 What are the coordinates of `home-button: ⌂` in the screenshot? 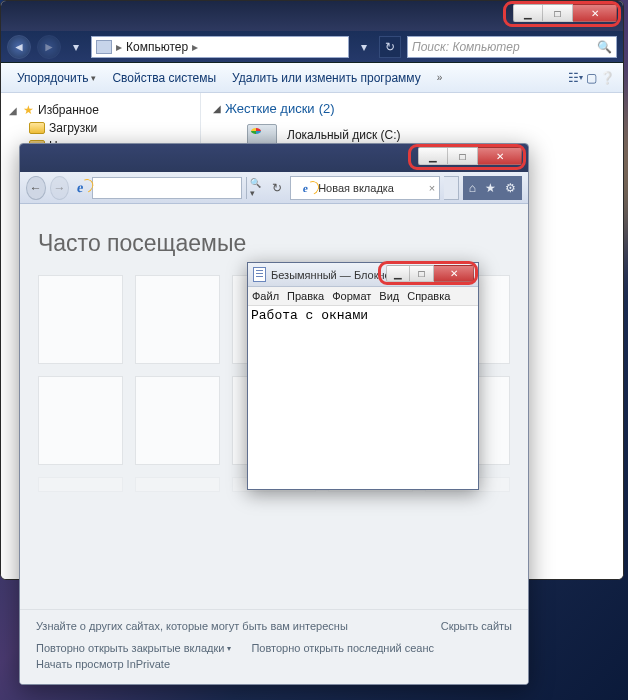 It's located at (472, 188).